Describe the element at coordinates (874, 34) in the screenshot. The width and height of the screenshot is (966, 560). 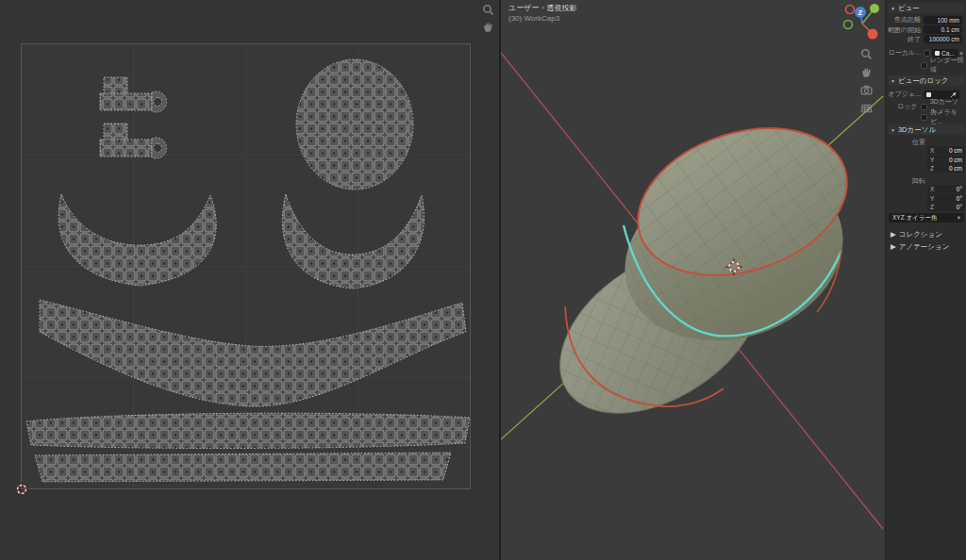
I see `gizmo-axis-x` at that location.